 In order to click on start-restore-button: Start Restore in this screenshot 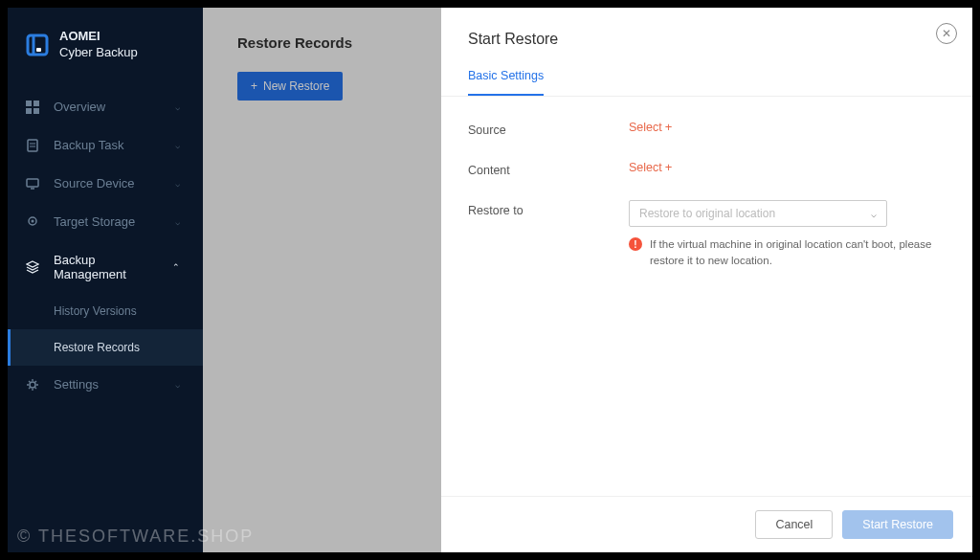, I will do `click(898, 525)`.